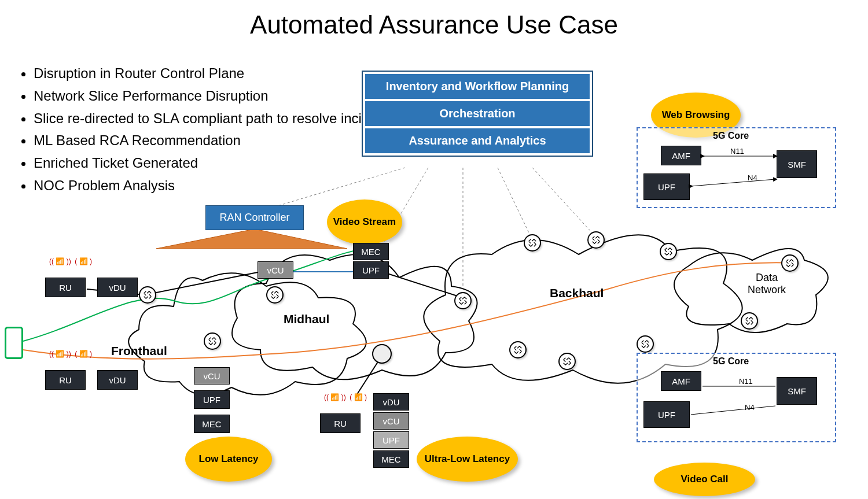  Describe the element at coordinates (382, 354) in the screenshot. I see `router-highlight-icon` at that location.